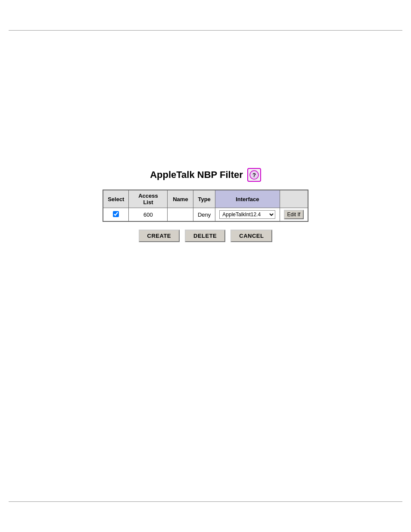 The image size is (411, 532). Describe the element at coordinates (116, 214) in the screenshot. I see `row-select-checkbox` at that location.